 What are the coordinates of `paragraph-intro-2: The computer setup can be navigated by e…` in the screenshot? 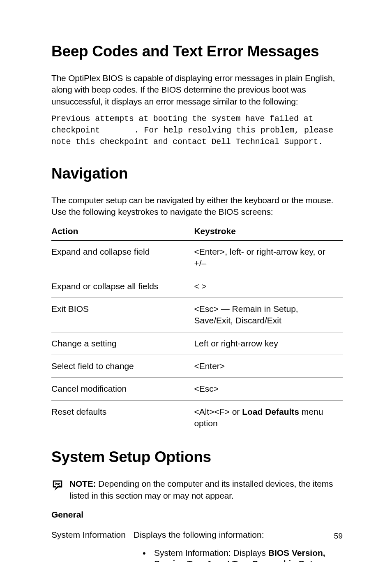 It's located at (197, 207).